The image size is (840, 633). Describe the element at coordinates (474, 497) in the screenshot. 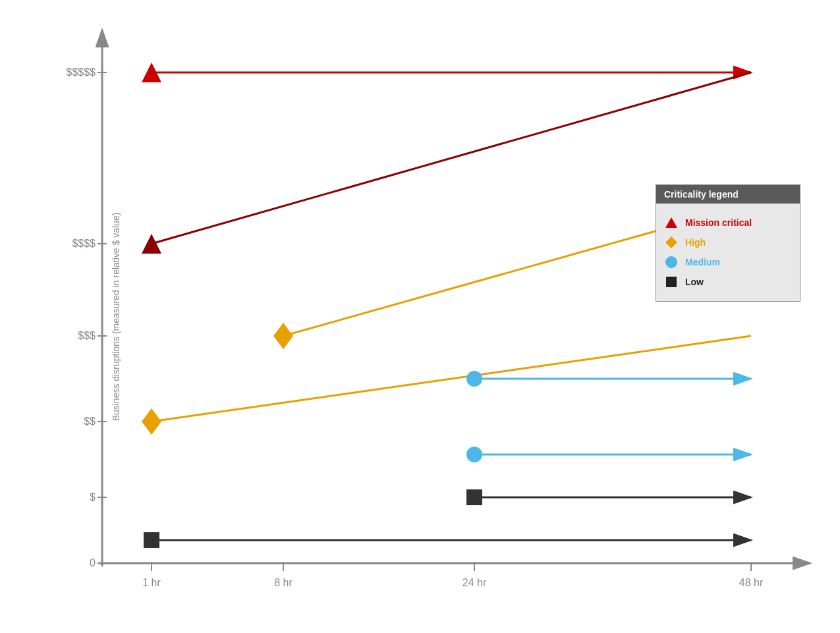

I see `low-top-start-marker` at that location.